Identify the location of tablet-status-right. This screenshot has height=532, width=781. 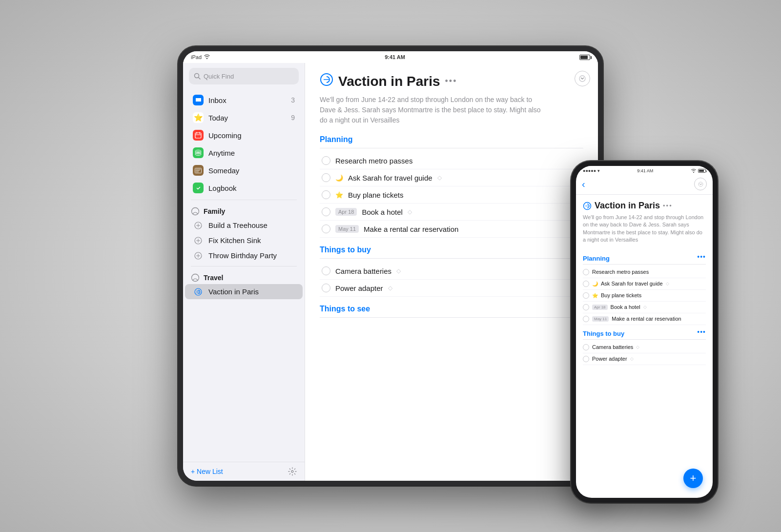
(585, 58).